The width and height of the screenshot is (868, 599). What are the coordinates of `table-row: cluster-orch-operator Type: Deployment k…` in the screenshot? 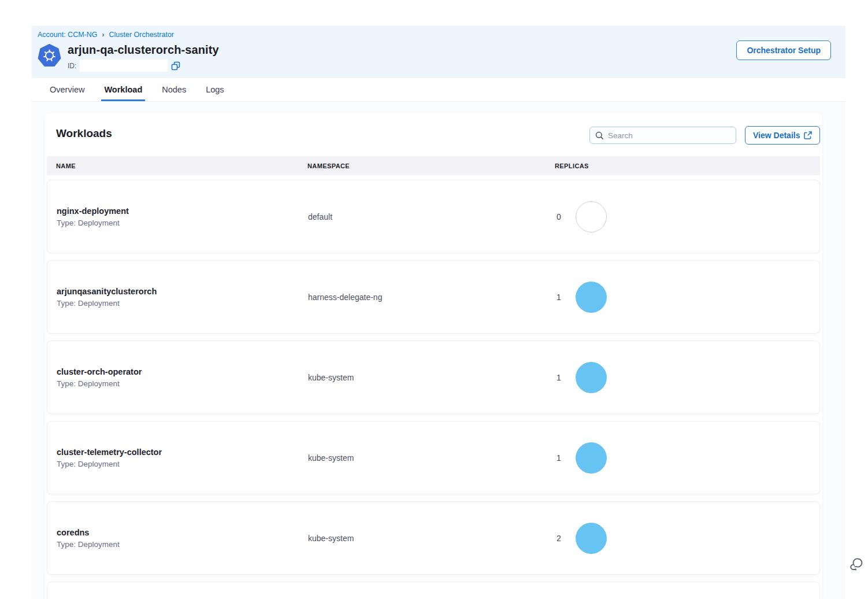 It's located at (433, 377).